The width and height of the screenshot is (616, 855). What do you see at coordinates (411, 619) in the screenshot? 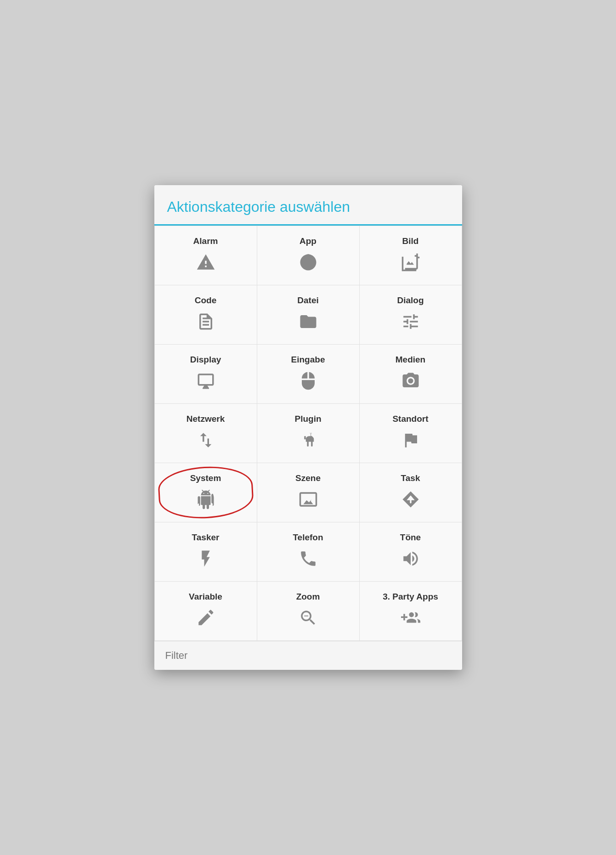
I see `group-add-icon` at bounding box center [411, 619].